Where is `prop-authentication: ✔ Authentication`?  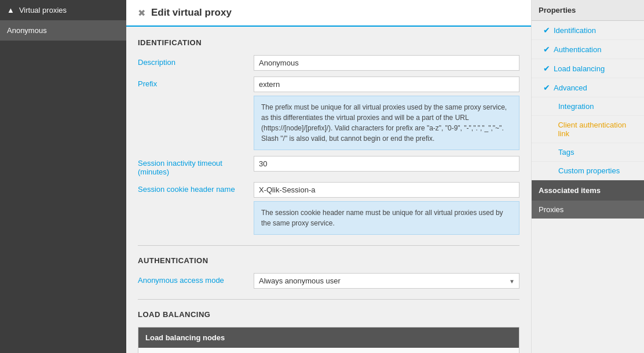 prop-authentication: ✔ Authentication is located at coordinates (588, 50).